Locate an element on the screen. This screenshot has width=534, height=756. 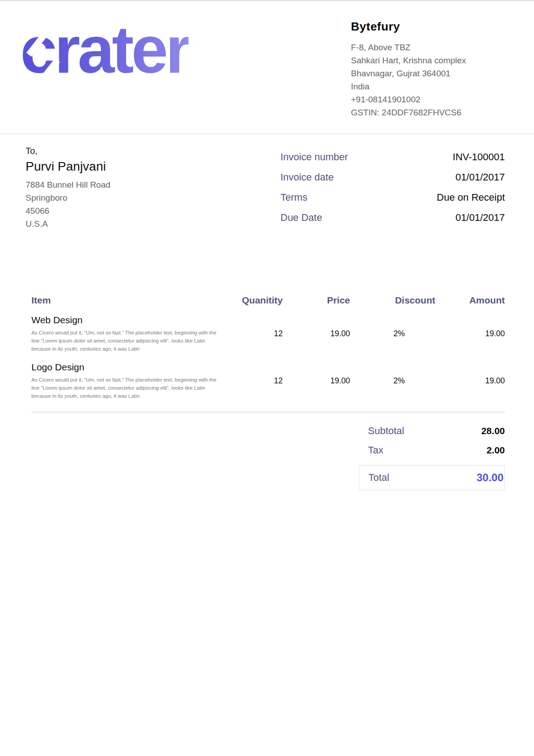
due-date-row: Due Date 01/01/2017 is located at coordinates (393, 218).